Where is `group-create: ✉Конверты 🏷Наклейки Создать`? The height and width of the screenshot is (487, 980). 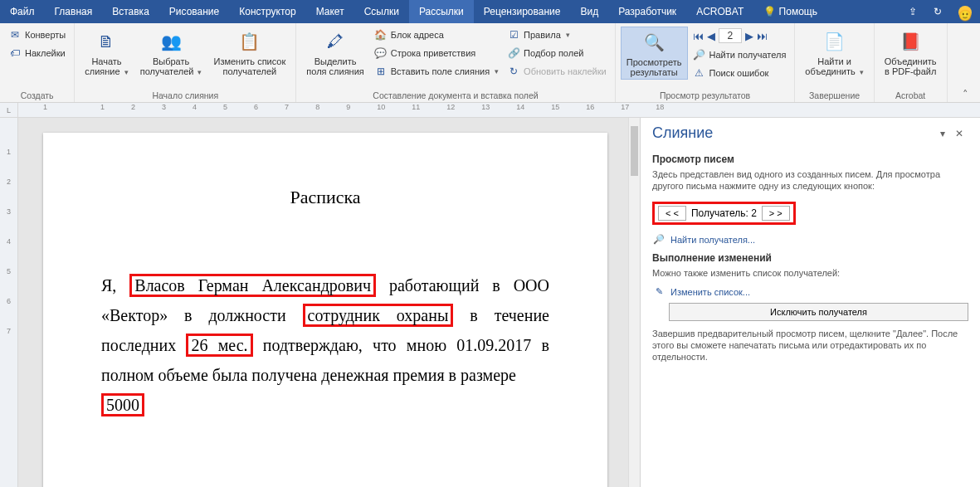 group-create: ✉Конверты 🏷Наклейки Создать is located at coordinates (37, 63).